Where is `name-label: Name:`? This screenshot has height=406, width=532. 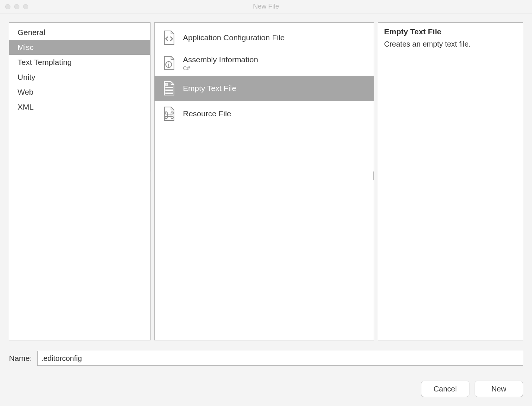
name-label: Name: is located at coordinates (20, 358).